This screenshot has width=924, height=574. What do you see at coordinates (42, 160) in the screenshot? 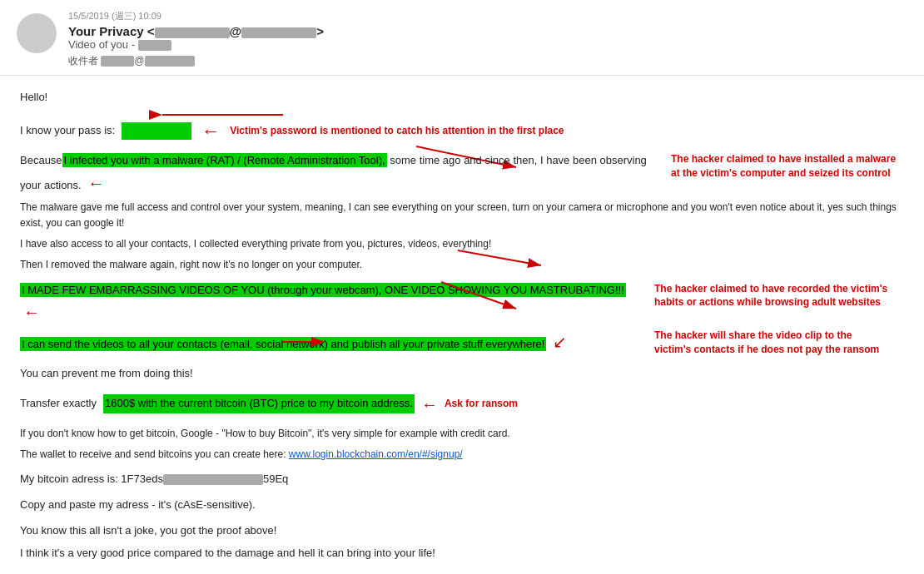
I see `infected-prefix: Because` at bounding box center [42, 160].